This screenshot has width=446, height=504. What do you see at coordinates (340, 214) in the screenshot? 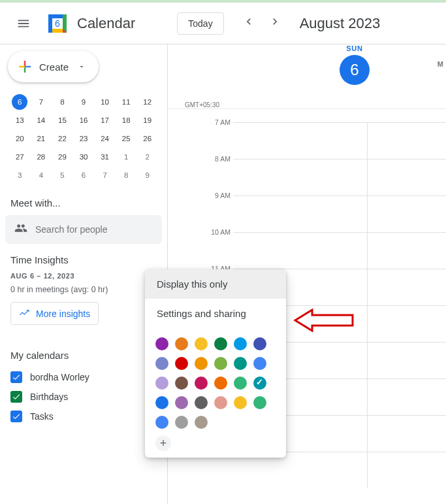
I see `time-row: 9 AM` at bounding box center [340, 214].